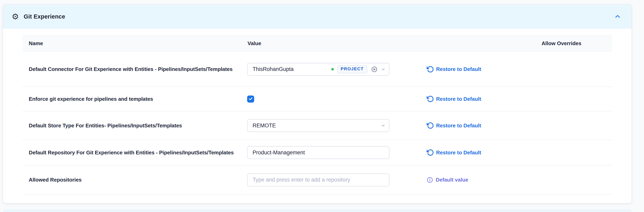 This screenshot has width=644, height=212. Describe the element at coordinates (332, 69) in the screenshot. I see `connectivity-status-dot` at that location.